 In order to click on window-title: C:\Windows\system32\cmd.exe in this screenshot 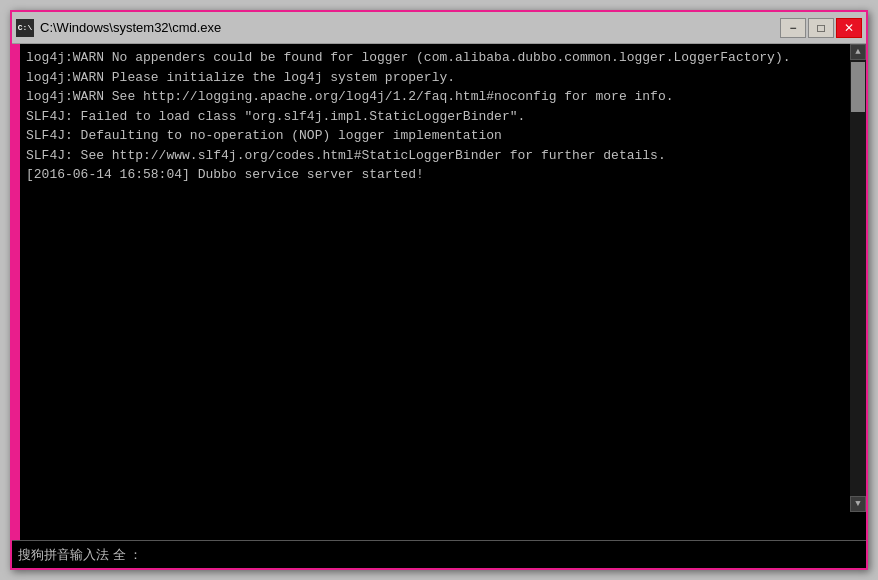, I will do `click(130, 28)`.